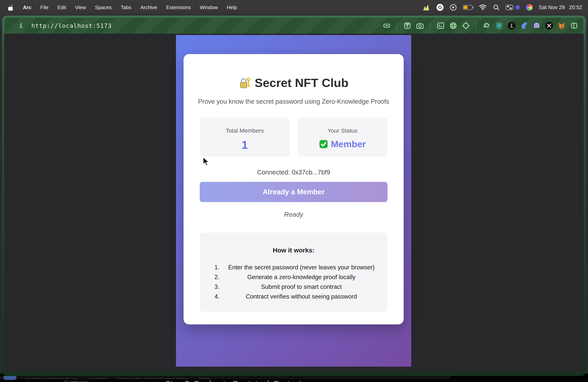 This screenshot has height=382, width=588. What do you see at coordinates (561, 26) in the screenshot?
I see `metamask-fox-icon` at bounding box center [561, 26].